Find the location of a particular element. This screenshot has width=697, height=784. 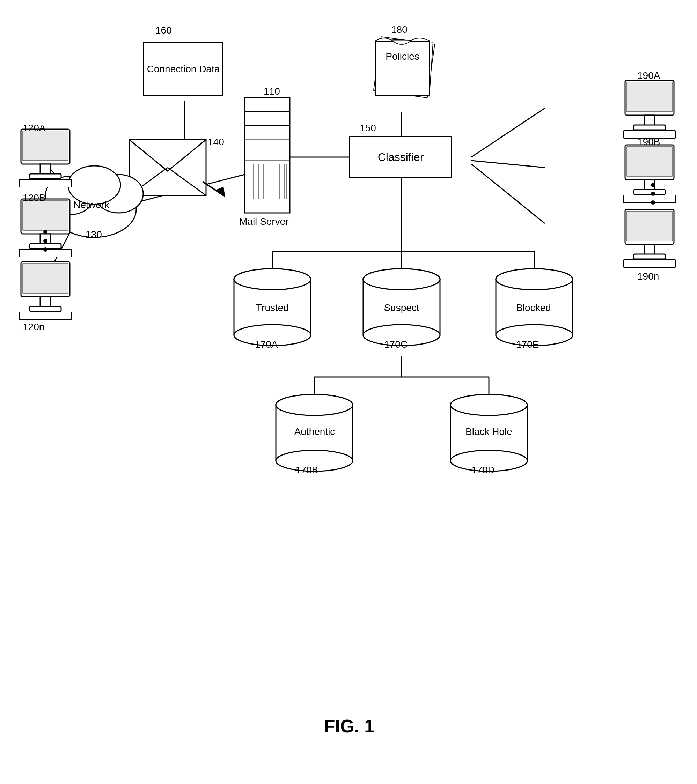

trusted-label: Trusted is located at coordinates (273, 308).